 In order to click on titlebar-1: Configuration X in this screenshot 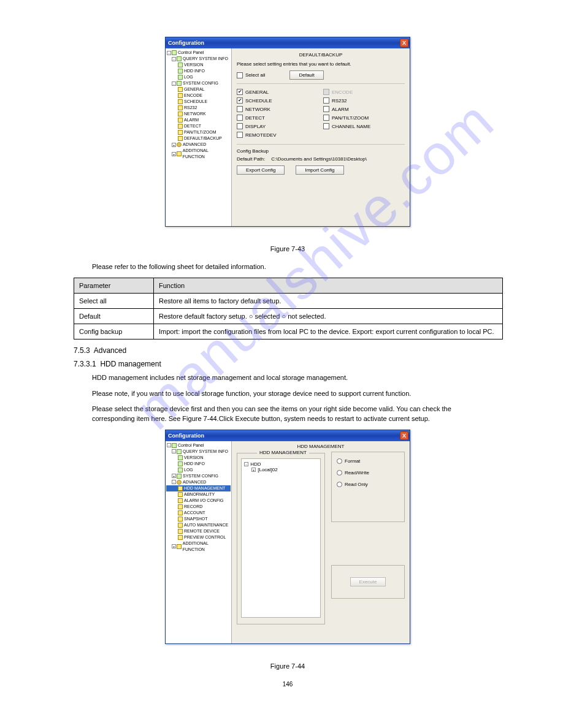, I will do `click(288, 43)`.